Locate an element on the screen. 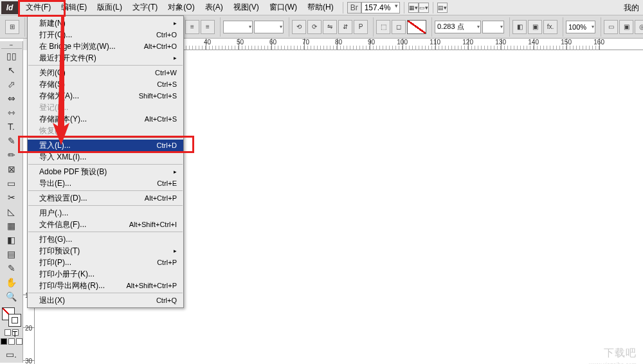 The image size is (643, 364). rectangle-tool-icon: ▭ is located at coordinates (12, 183).